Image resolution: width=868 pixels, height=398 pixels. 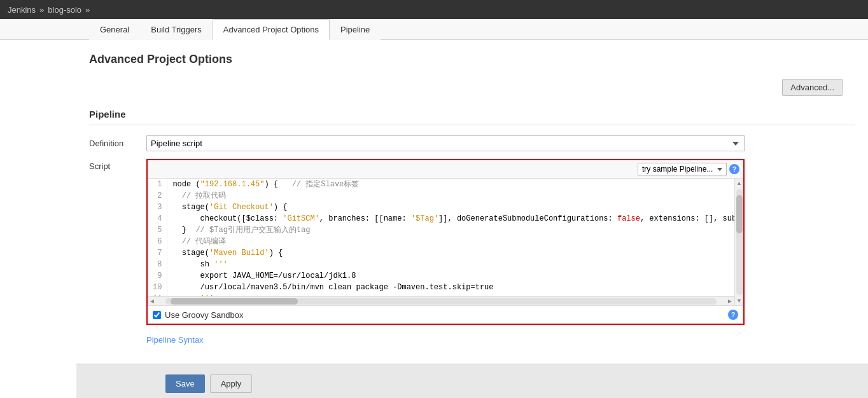 I want to click on line-num-3: 3, so click(x=158, y=207).